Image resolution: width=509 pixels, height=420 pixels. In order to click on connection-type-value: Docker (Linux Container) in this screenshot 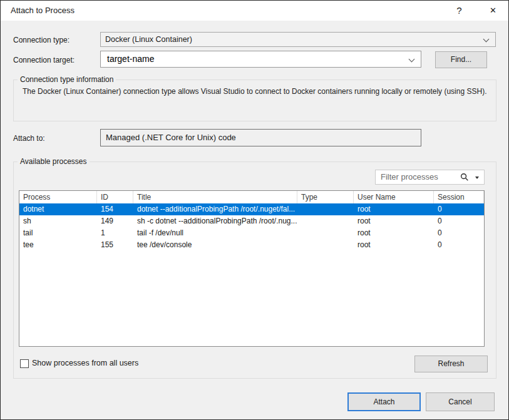, I will do `click(149, 39)`.